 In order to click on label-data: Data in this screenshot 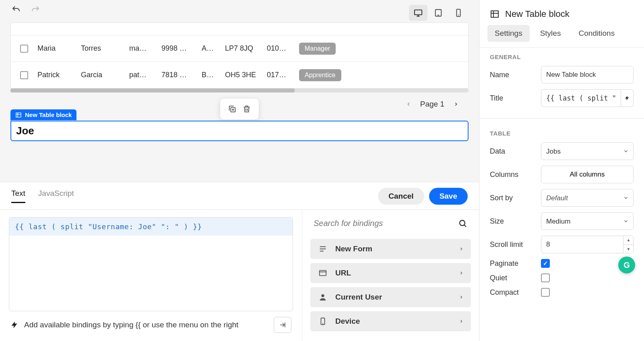, I will do `click(497, 151)`.